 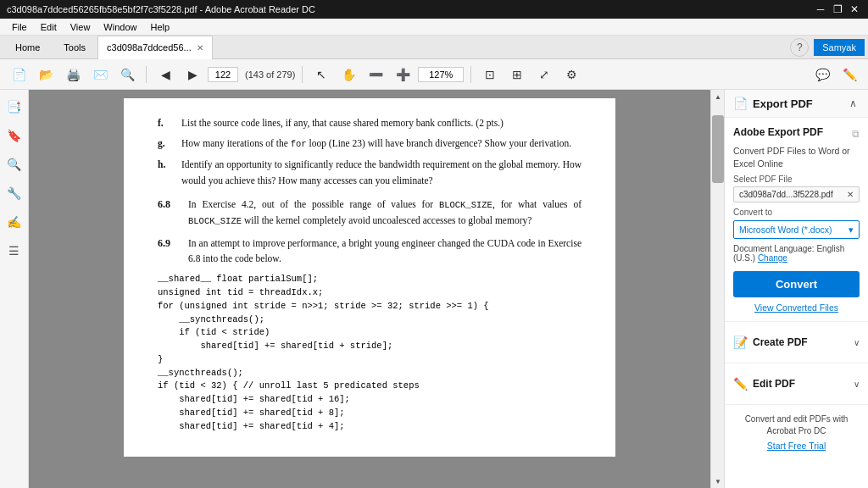 I want to click on sidebar-search: 🔍, so click(x=14, y=164).